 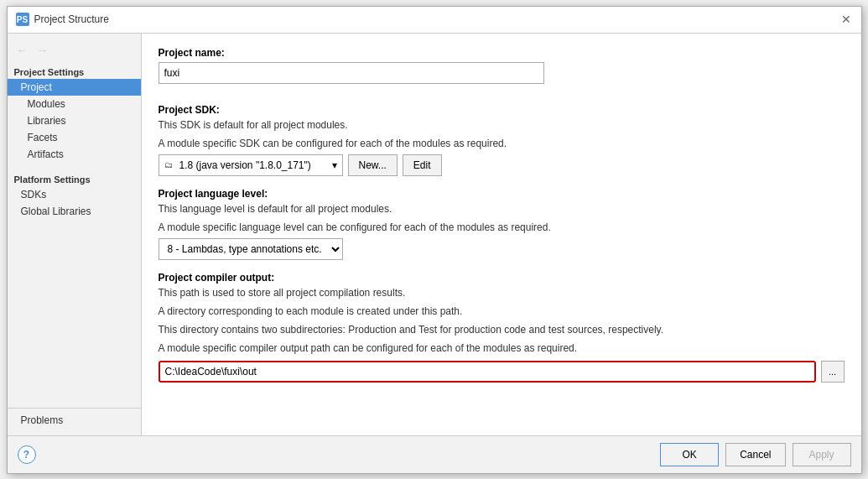 I want to click on sdk-new-button: New..., so click(x=372, y=165).